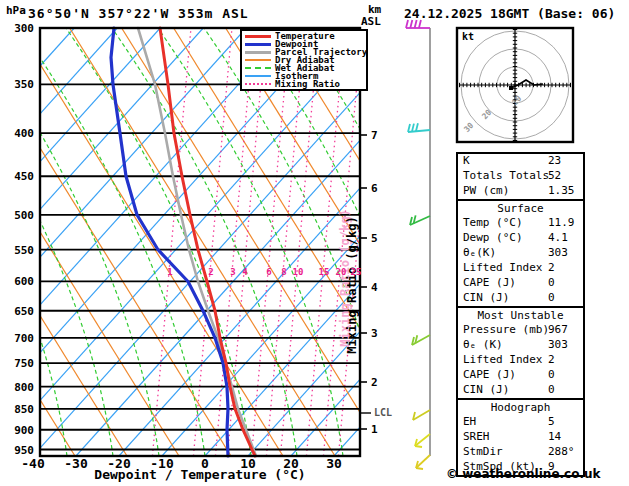 The width and height of the screenshot is (629, 486). What do you see at coordinates (269, 272) in the screenshot?
I see `mixing-ratio-tick-label: 6` at bounding box center [269, 272].